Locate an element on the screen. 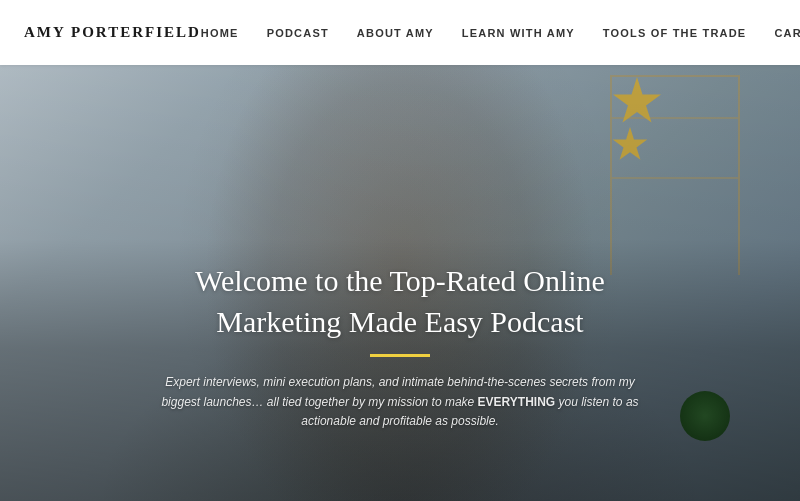 The height and width of the screenshot is (501, 800). nav-item-learn: LEARN WITH AMY is located at coordinates (518, 33).